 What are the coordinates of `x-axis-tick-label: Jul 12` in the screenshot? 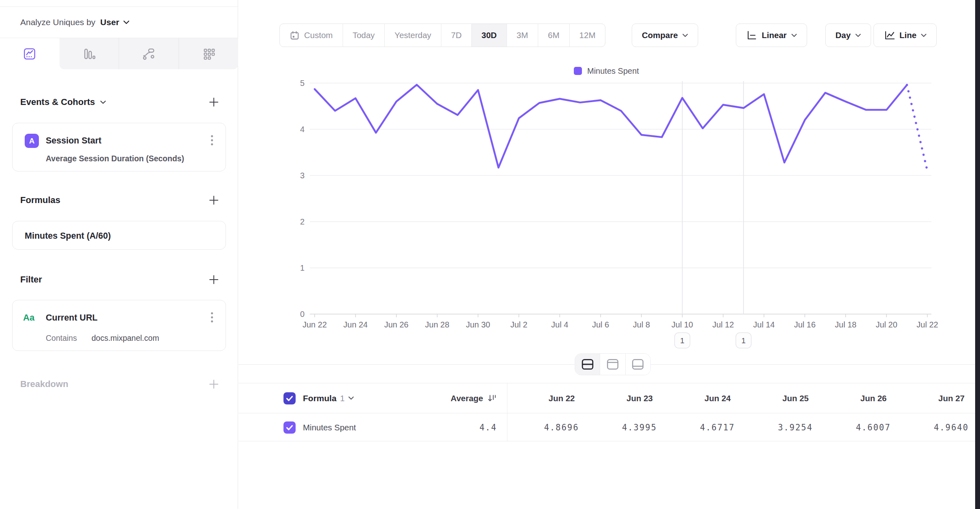 It's located at (723, 325).